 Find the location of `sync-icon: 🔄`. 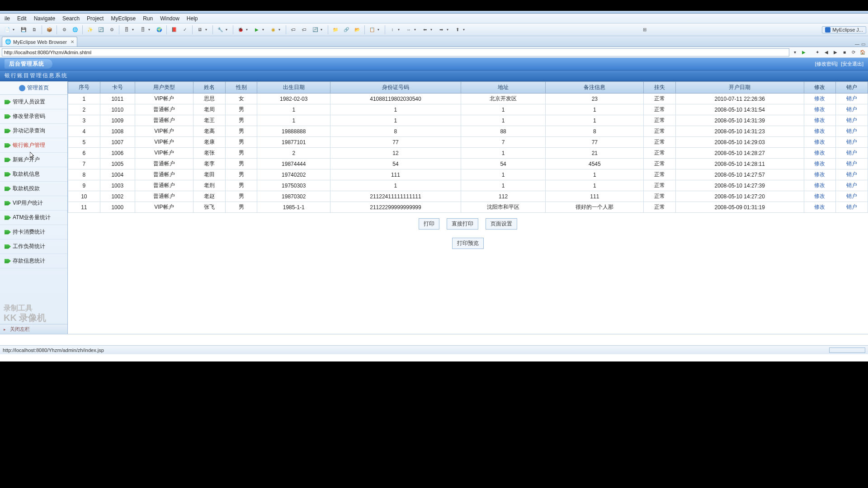

sync-icon: 🔄 is located at coordinates (315, 30).